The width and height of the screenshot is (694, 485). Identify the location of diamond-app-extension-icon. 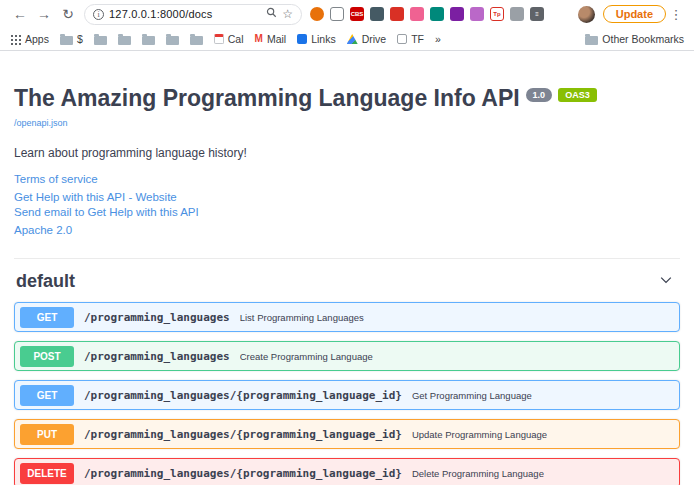
(397, 14).